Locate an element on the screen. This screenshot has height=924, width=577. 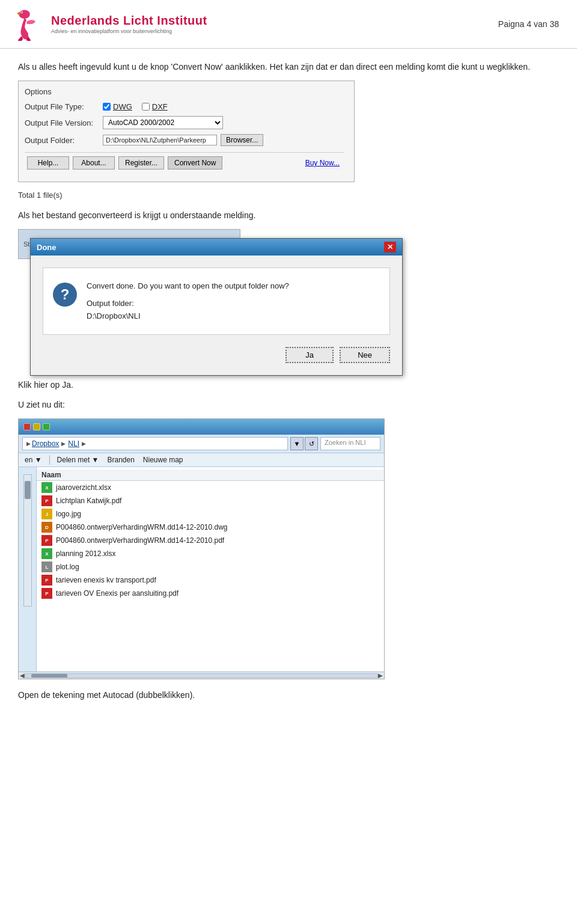
output-folder-row: Output Folder: D:\Dropbox\NLI\Zutphen\Pa… is located at coordinates (185, 140).